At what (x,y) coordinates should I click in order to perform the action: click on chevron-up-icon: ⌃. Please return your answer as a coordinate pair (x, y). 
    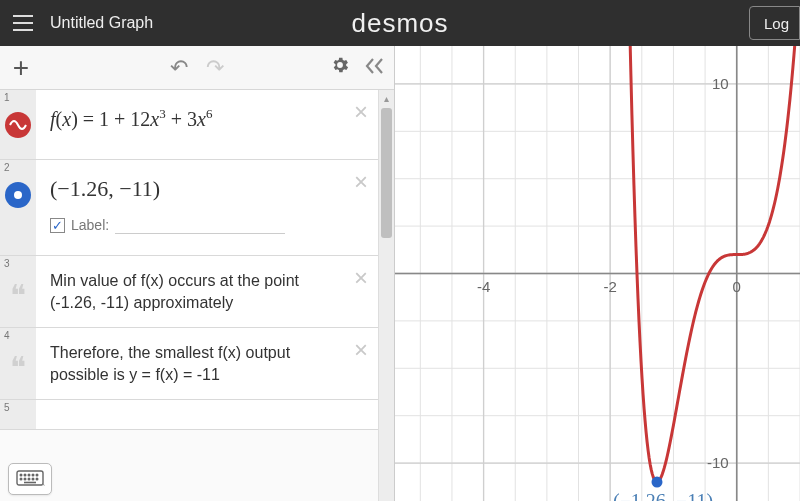
    Looking at the image, I should click on (43, 487).